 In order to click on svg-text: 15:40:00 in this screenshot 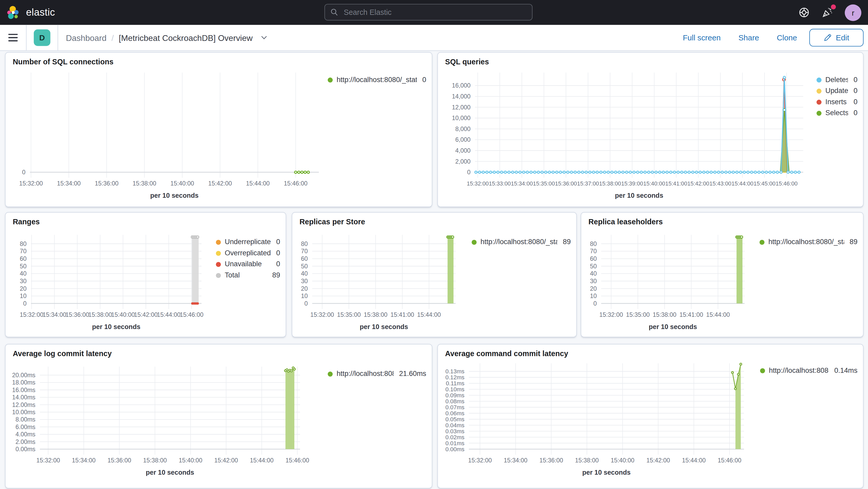, I will do `click(623, 460)`.